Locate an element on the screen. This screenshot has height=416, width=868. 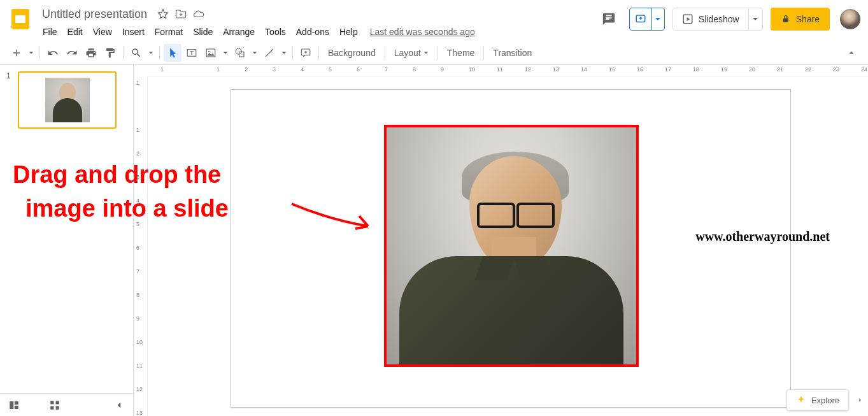
shape-button is located at coordinates (240, 53).